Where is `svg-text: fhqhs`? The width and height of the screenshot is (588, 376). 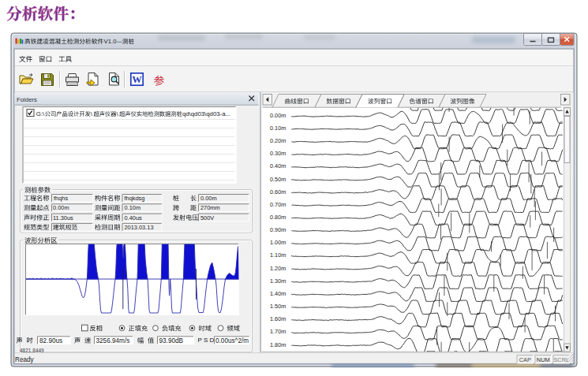 svg-text: fhqhs is located at coordinates (61, 199).